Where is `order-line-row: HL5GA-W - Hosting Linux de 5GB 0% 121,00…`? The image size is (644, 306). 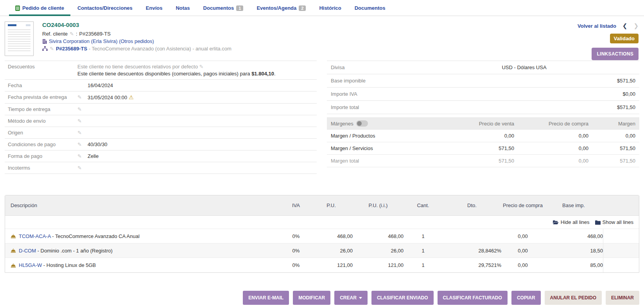
order-line-row: HL5GA-W - Hosting Linux de 5GB 0% 121,00… is located at coordinates (322, 265).